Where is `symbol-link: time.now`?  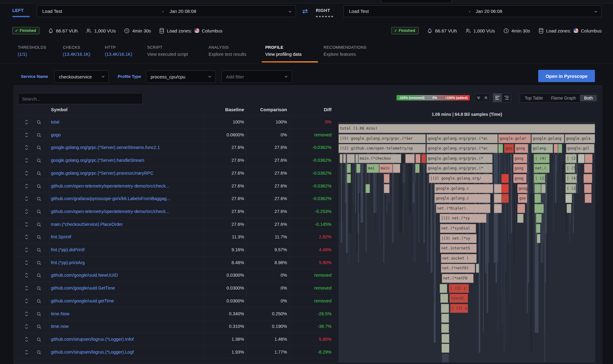 symbol-link: time.now is located at coordinates (60, 326).